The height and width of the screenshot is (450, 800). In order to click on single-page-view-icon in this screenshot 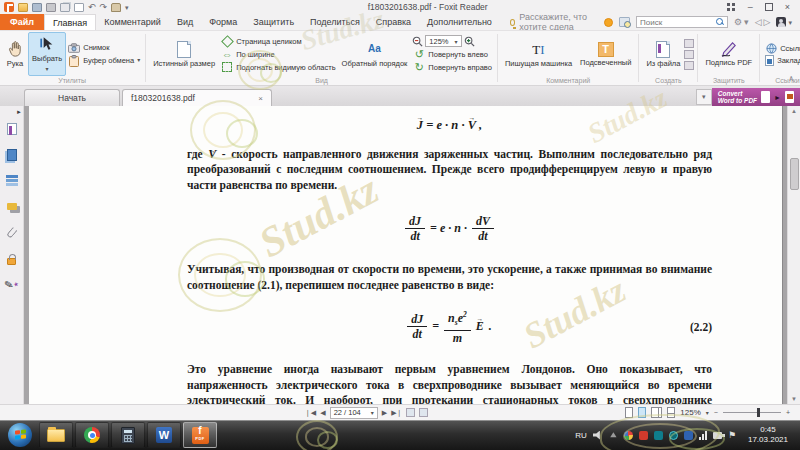, I will do `click(629, 412)`.